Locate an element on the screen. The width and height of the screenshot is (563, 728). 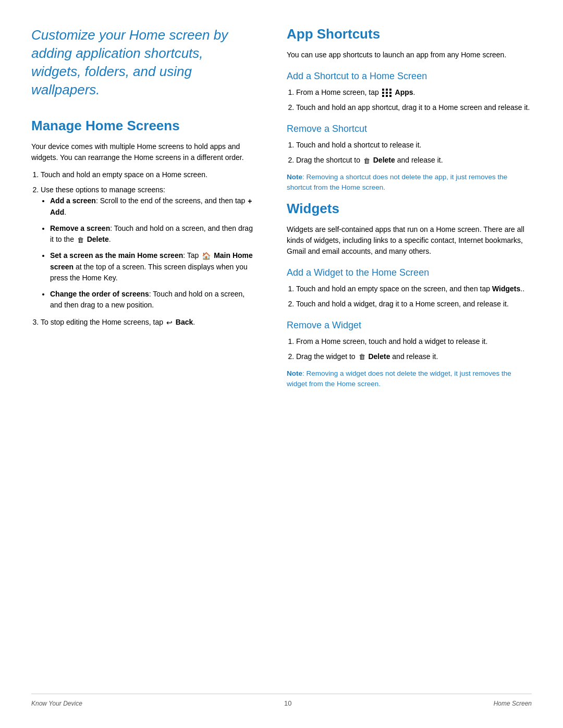
app-shortcuts-intro: You can use app shortcuts to launch an a… is located at coordinates (409, 55).